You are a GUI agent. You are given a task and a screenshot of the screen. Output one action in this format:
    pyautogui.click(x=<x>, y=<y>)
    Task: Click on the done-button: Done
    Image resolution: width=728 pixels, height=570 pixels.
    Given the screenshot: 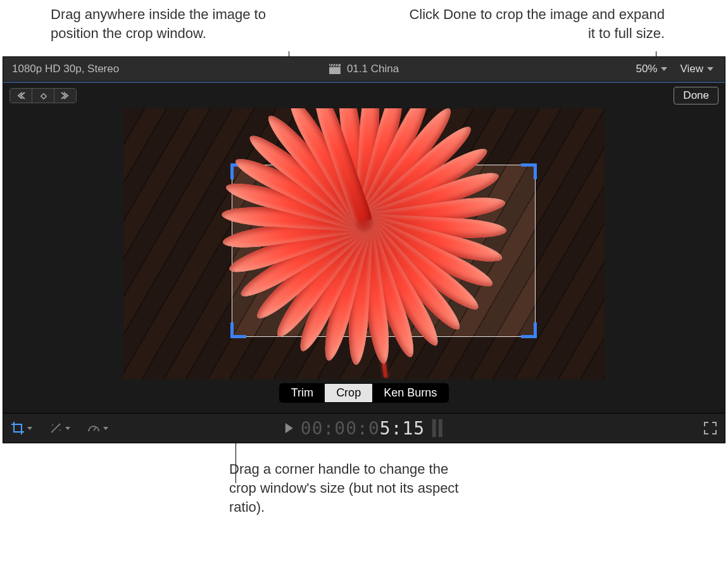 What is the action you would take?
    pyautogui.click(x=696, y=96)
    